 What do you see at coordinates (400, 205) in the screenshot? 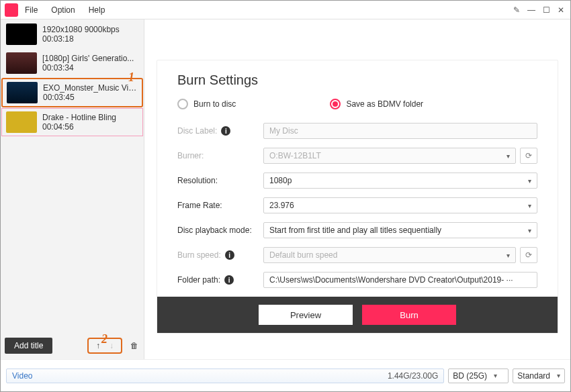
I see `frame-rate-select: 23.976▾` at bounding box center [400, 205].